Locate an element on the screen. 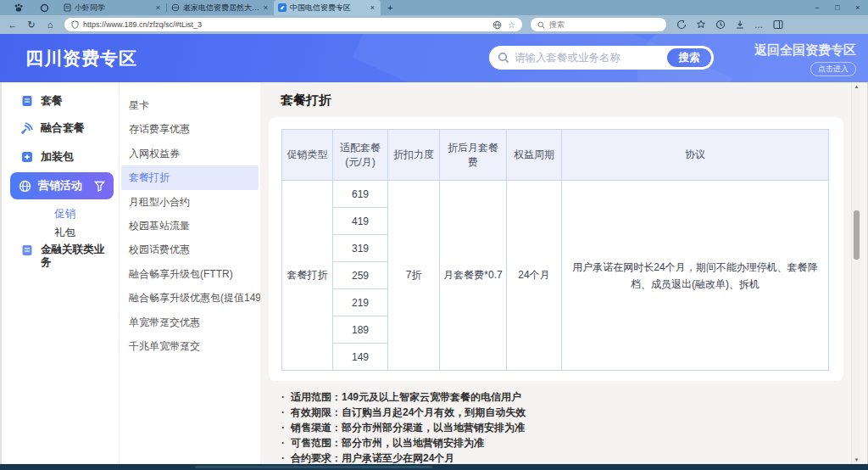 Image resolution: width=868 pixels, height=470 pixels. browser-tab-1: 小虾同学 × is located at coordinates (113, 8).